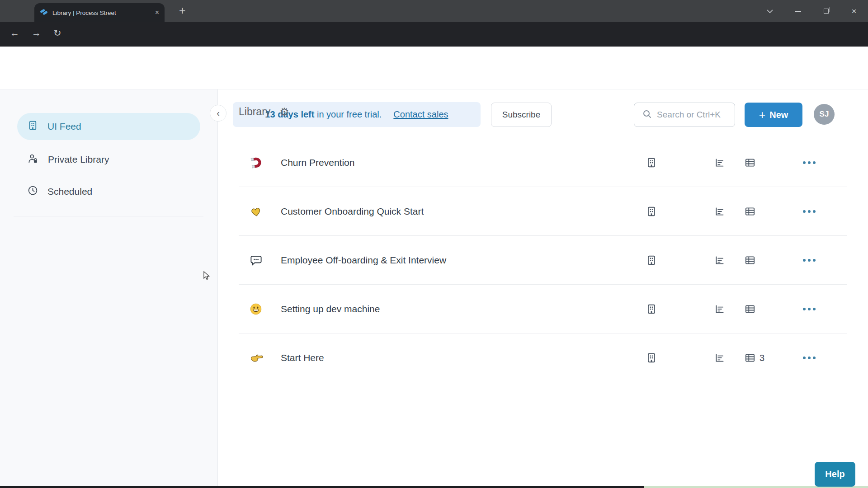 The width and height of the screenshot is (868, 488). What do you see at coordinates (33, 160) in the screenshot?
I see `user-lock-icon` at bounding box center [33, 160].